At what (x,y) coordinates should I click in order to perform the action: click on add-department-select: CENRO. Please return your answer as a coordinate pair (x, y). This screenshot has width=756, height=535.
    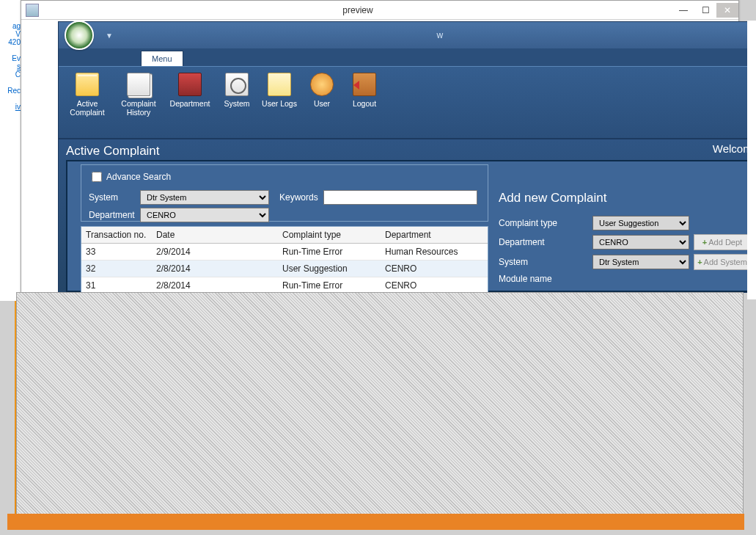
    Looking at the image, I should click on (641, 242).